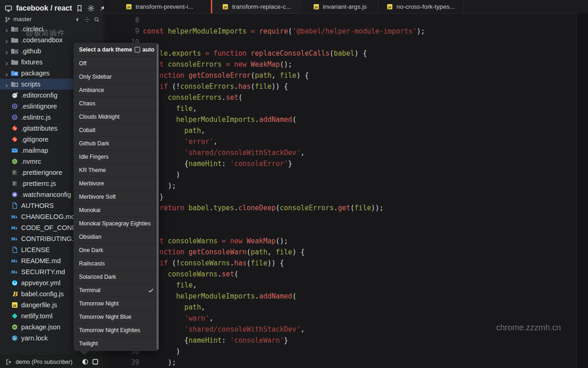  What do you see at coordinates (87, 130) in the screenshot?
I see `theme-option-label: Cobalt` at bounding box center [87, 130].